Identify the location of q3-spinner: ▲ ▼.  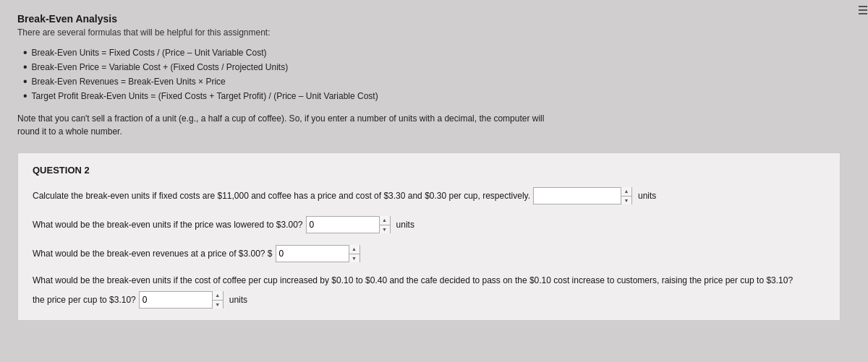
(354, 254).